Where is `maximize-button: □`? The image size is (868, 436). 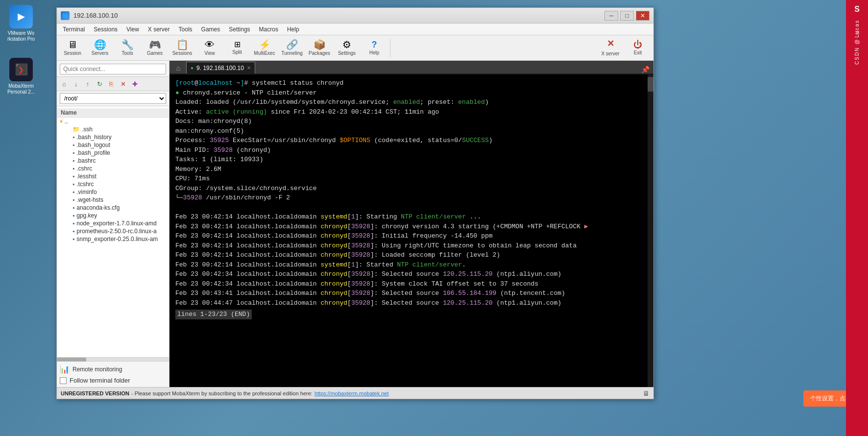 maximize-button: □ is located at coordinates (627, 16).